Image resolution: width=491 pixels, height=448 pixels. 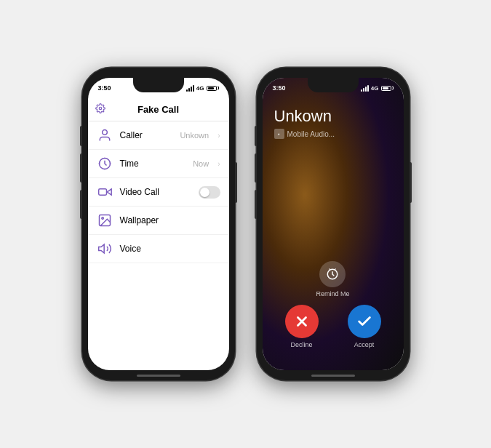 I want to click on decline-circle, so click(x=302, y=321).